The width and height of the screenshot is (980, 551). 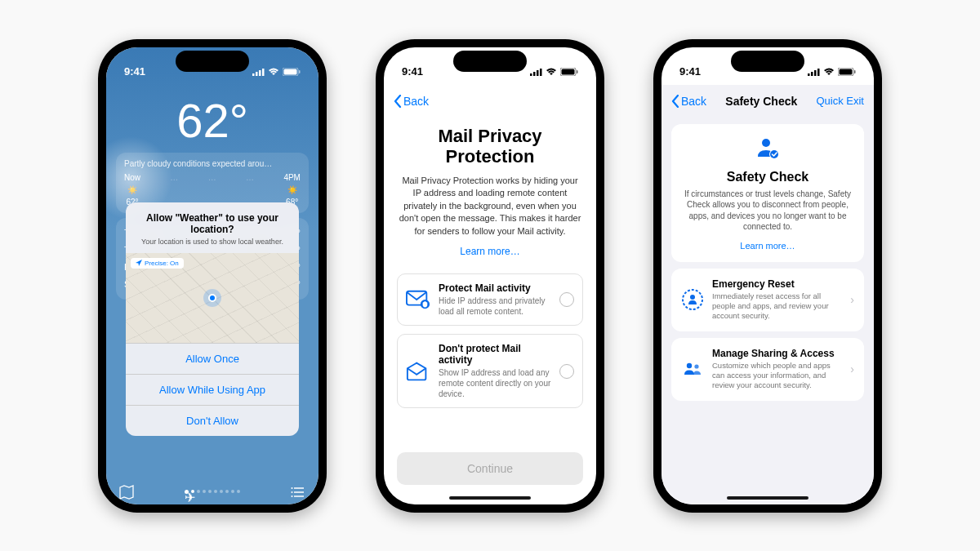 What do you see at coordinates (768, 369) in the screenshot?
I see `manage-sharing-row: Manage Sharing & Access Customize which …` at bounding box center [768, 369].